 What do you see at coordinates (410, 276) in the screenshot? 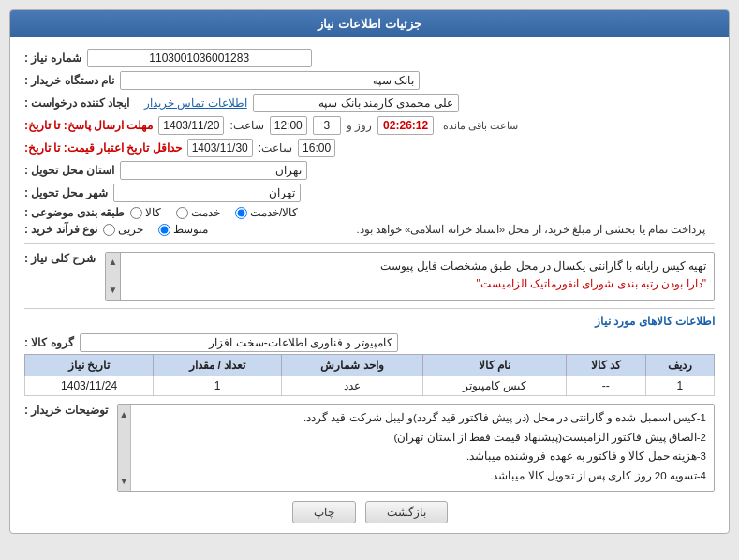
I see `shrh-niaz-box: ▲ ▼ تهیه کیس رایانه با گارانتی یکسال در …` at bounding box center [410, 276].